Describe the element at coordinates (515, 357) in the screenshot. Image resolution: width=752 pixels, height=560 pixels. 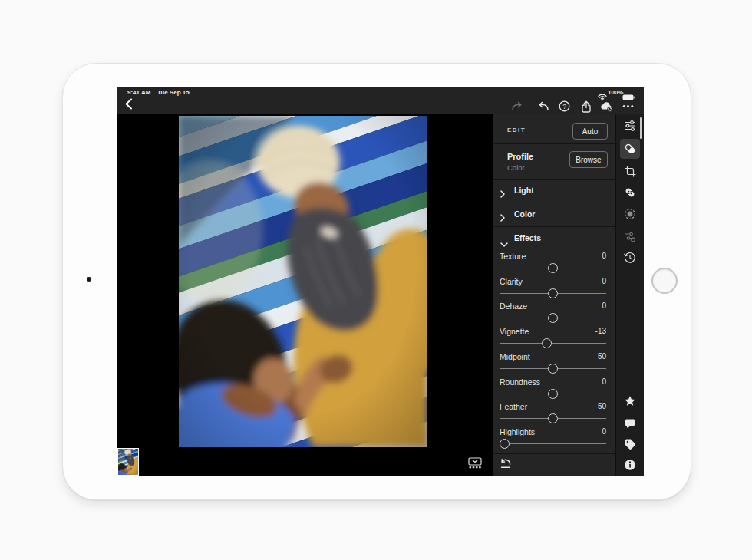
I see `slider-label: Midpoint` at that location.